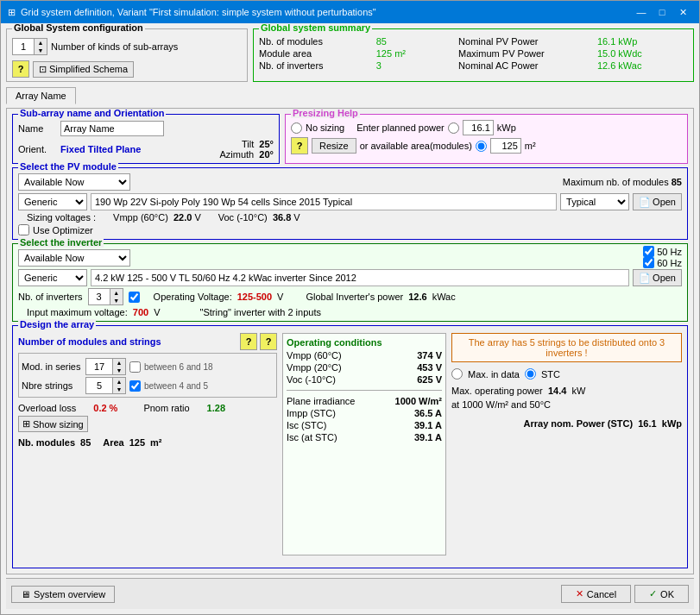  Describe the element at coordinates (119, 381) in the screenshot. I see `nbre-strings-up: ▲` at that location.